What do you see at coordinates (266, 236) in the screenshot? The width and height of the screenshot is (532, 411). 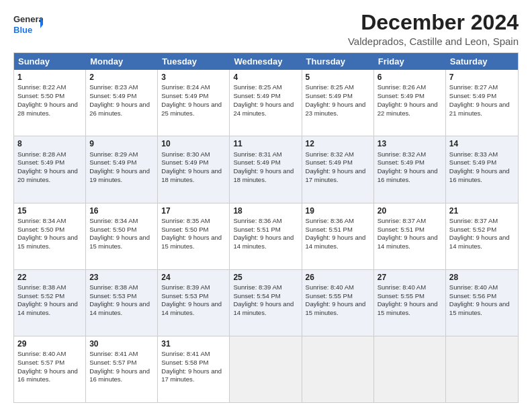 I see `calendar-cell: 18 Sunrise: 8:36 AM Sunset: 5:51 PM Dayl…` at bounding box center [266, 236].